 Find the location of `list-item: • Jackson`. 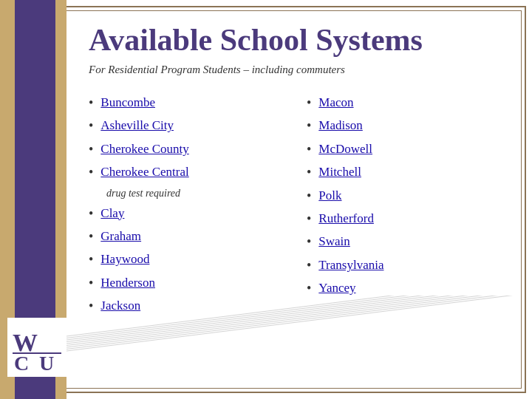

list-item: • Jackson is located at coordinates (191, 306).